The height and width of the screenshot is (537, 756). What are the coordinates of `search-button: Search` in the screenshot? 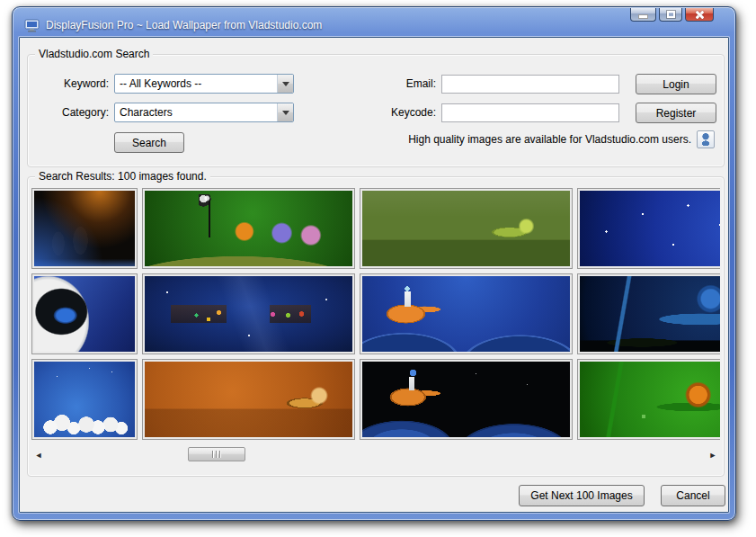 It's located at (149, 142).